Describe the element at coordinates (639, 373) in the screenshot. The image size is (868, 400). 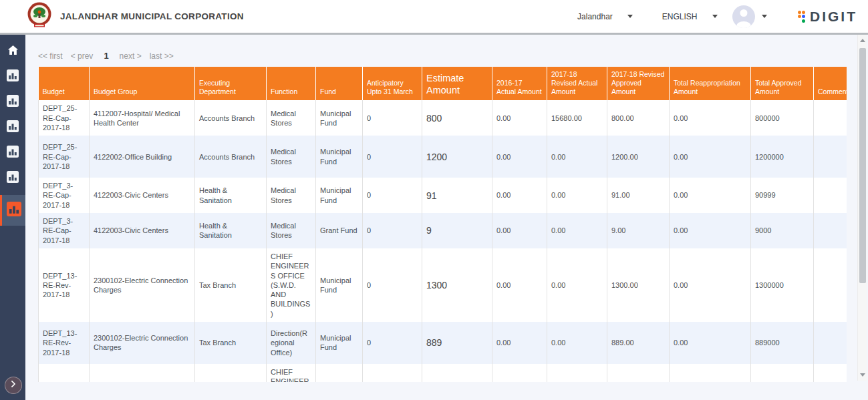
I see `table-cell: 900.00` at that location.